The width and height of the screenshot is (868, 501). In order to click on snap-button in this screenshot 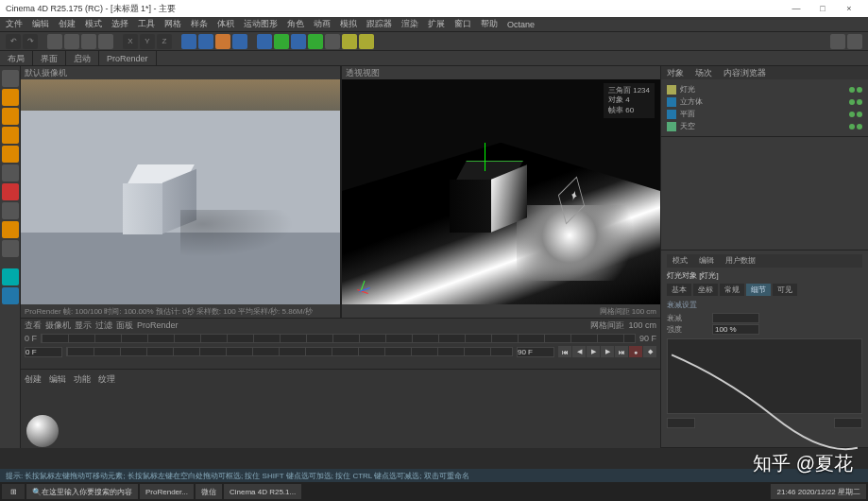, I will do `click(10, 211)`.